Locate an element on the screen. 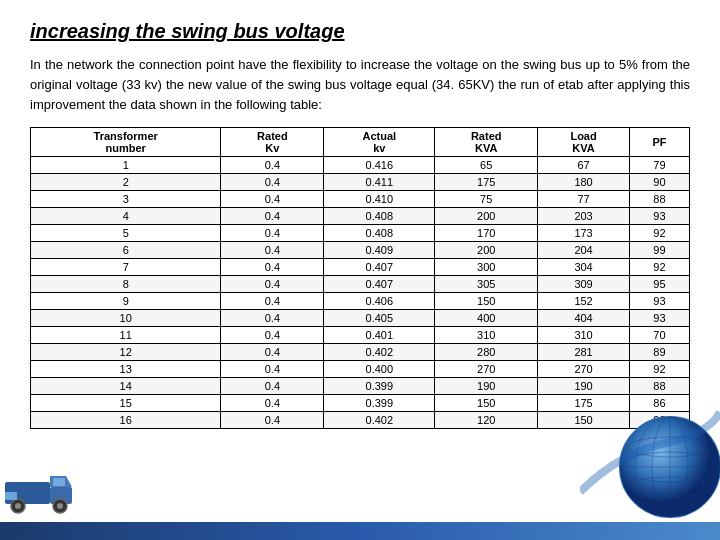 This screenshot has height=540, width=720. table-row: 90.40.40615015293 is located at coordinates (360, 302).